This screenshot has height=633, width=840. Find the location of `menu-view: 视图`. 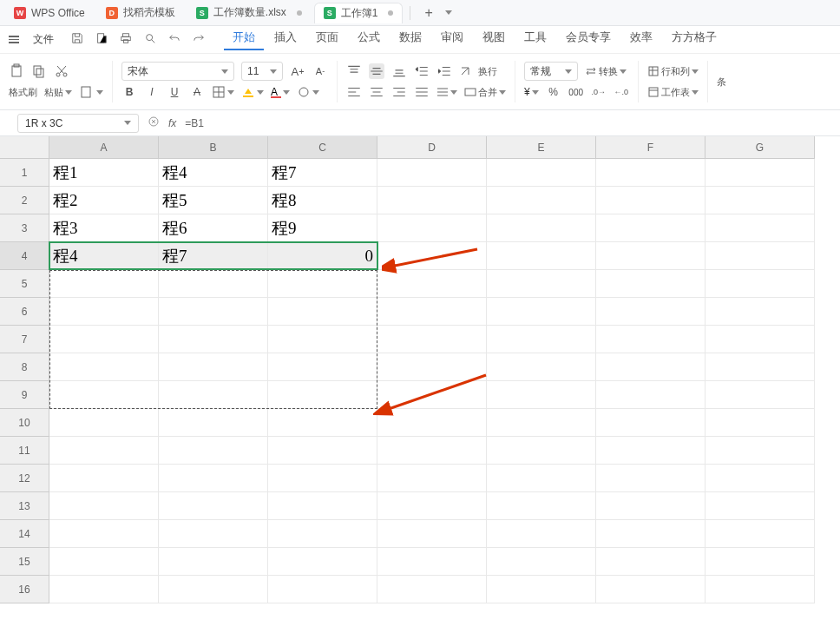

menu-view: 视图 is located at coordinates (494, 40).